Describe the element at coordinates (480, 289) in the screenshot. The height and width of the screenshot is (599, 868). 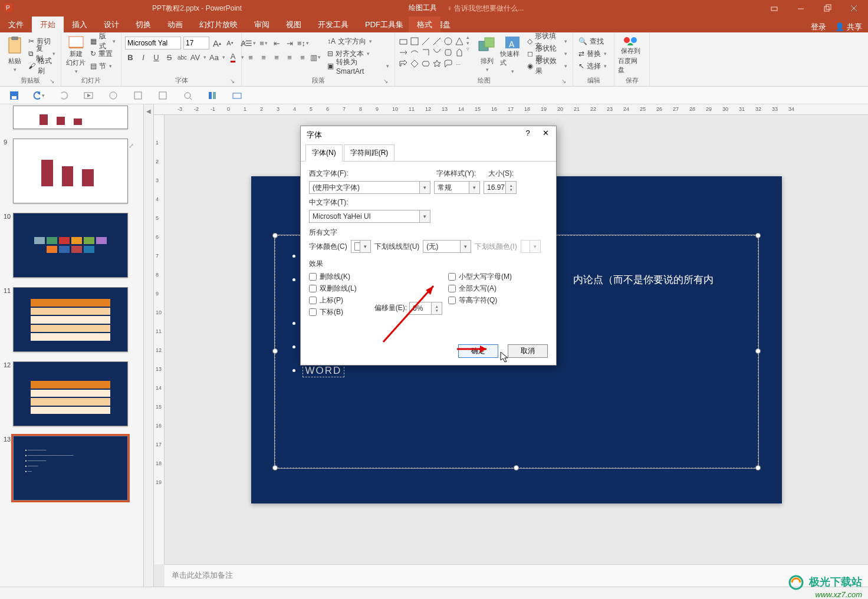
I see `allcaps-checkbox: 全部大写(A)` at that location.